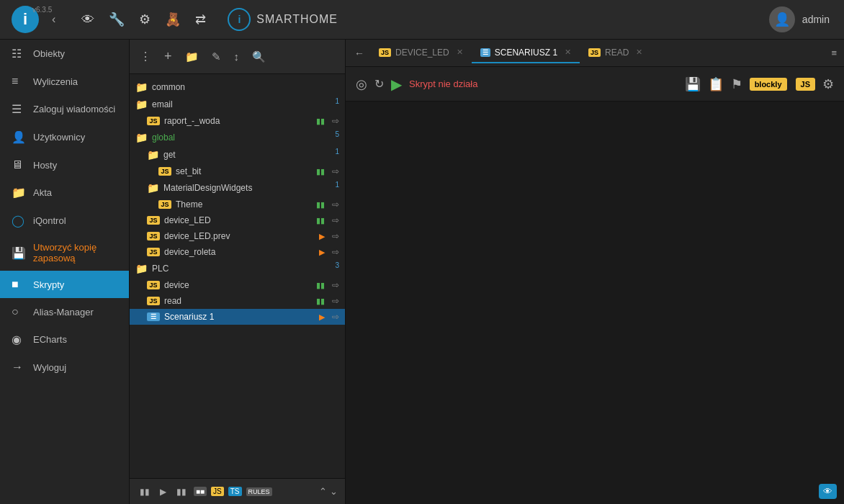 This screenshot has width=844, height=504. What do you see at coordinates (615, 53) in the screenshot?
I see `tab-read: JS READ ✕` at bounding box center [615, 53].